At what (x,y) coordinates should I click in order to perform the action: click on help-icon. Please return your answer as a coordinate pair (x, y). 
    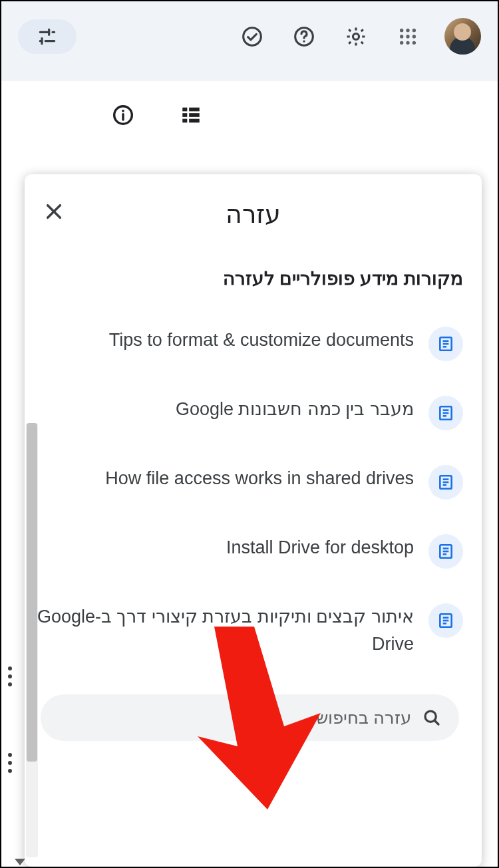
    Looking at the image, I should click on (304, 37).